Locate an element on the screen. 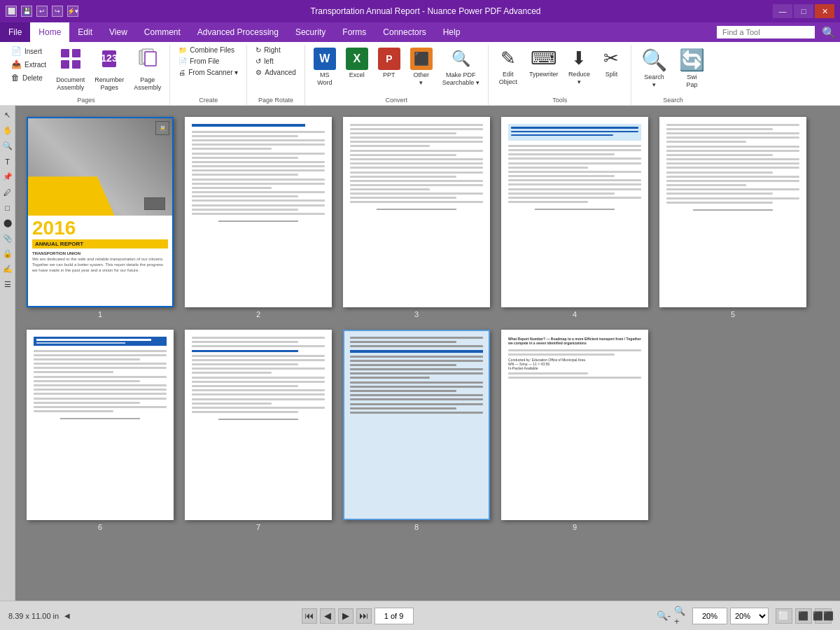 This screenshot has height=630, width=840. find-tool-input is located at coordinates (766, 32).